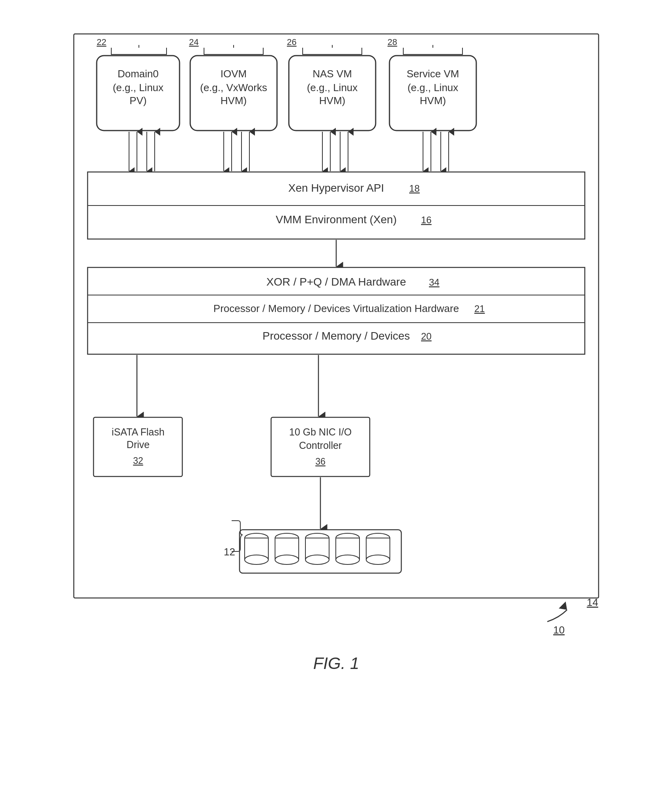 The image size is (672, 809). I want to click on svg-text: Drive, so click(138, 445).